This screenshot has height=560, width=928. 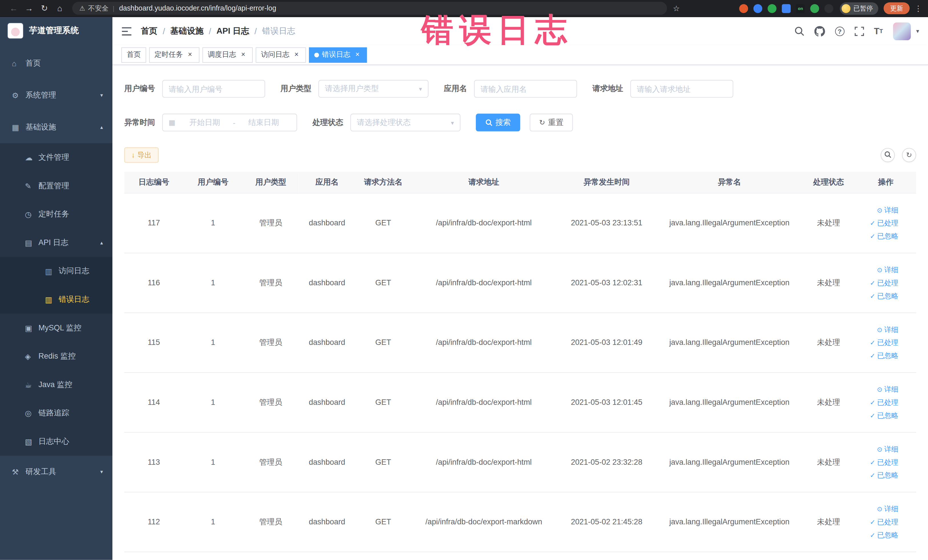 I want to click on extensions-puzzle-icon, so click(x=829, y=8).